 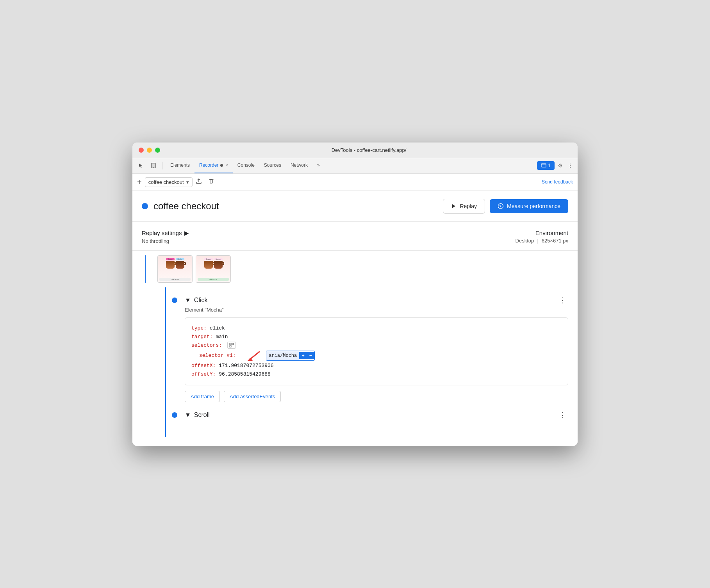 What do you see at coordinates (542, 237) in the screenshot?
I see `settings-right: Environment Desktop | 625×671 px` at bounding box center [542, 237].